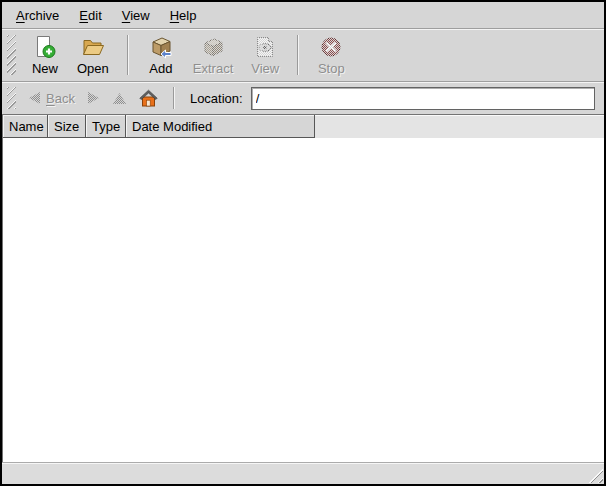 The width and height of the screenshot is (606, 486). I want to click on extract-button: Extract, so click(213, 56).